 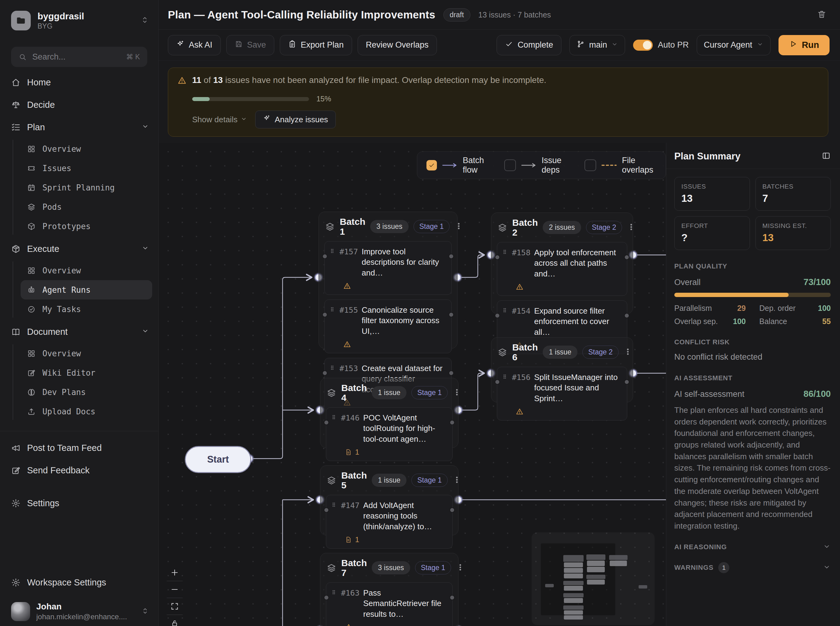 What do you see at coordinates (826, 156) in the screenshot?
I see `collapse-panel-button` at bounding box center [826, 156].